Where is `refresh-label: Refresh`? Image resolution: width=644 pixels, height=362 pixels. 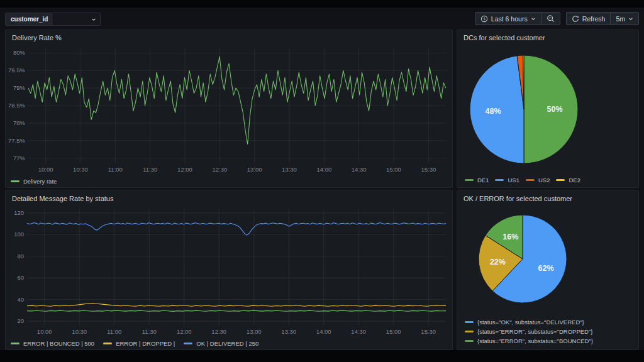
refresh-label: Refresh is located at coordinates (594, 19).